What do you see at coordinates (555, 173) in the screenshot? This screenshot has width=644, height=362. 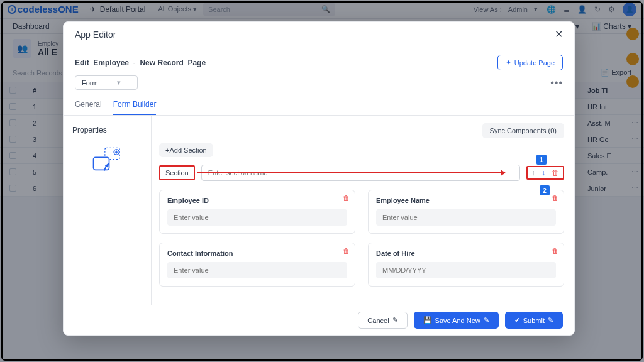 I see `delete-icon: 🗑` at bounding box center [555, 173].